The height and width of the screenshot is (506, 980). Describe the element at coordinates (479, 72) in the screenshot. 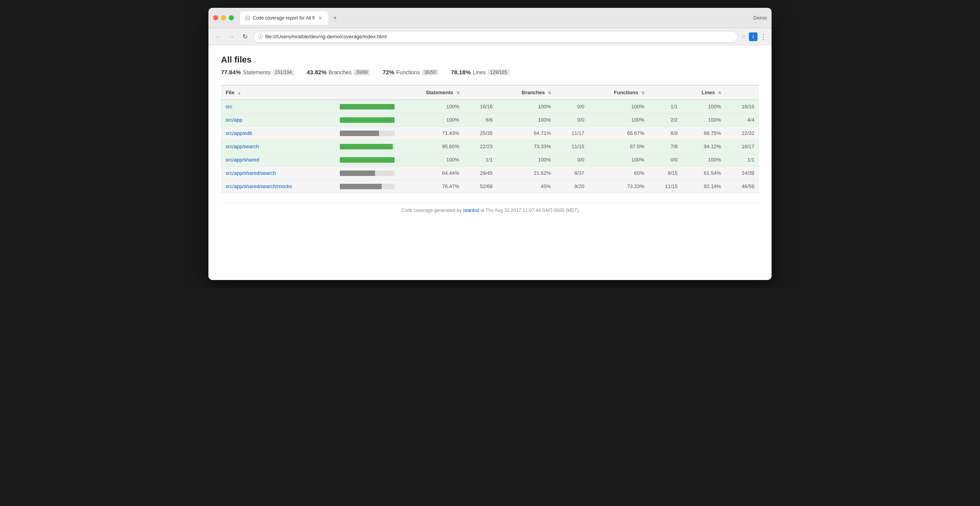

I see `lines-label: Lines` at that location.